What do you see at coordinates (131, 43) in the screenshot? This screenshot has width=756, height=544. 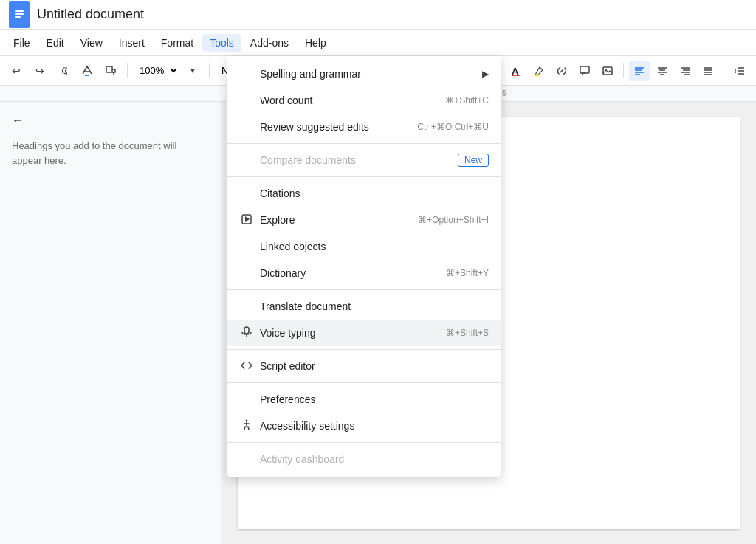 I see `menu-insert: Insert` at bounding box center [131, 43].